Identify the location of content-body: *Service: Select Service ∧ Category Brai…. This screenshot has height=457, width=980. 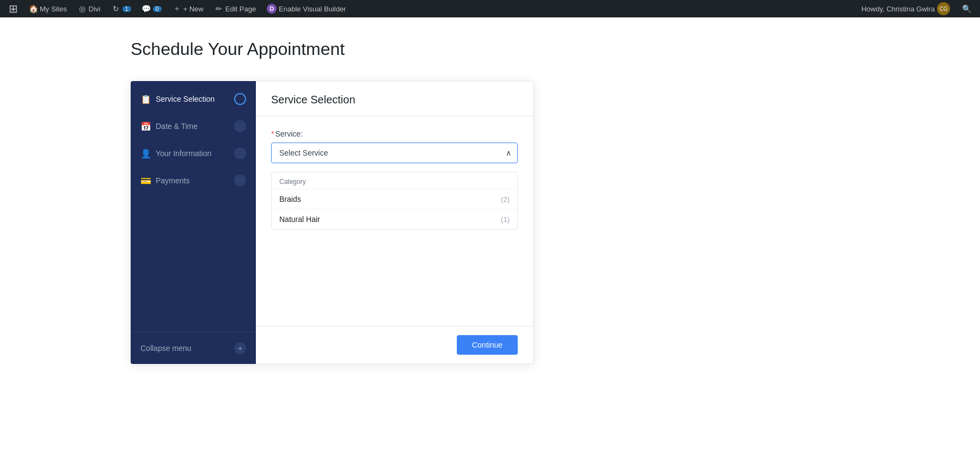
(394, 221).